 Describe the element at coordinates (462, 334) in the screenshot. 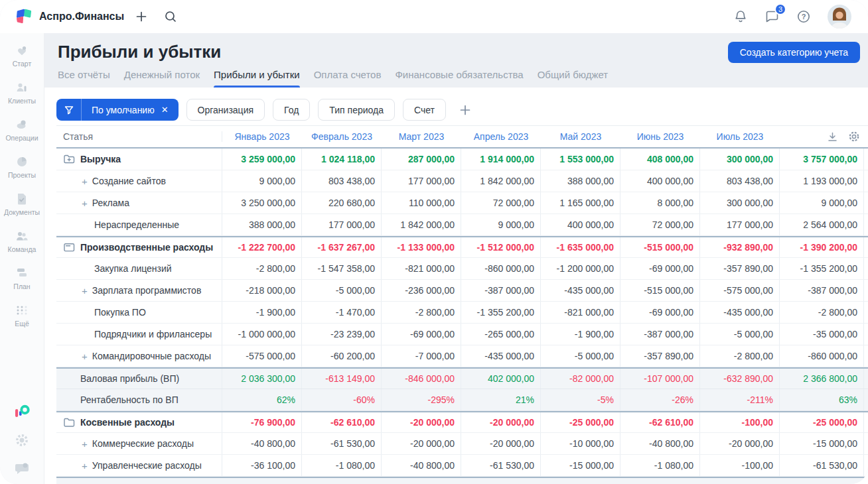

I see `table-row: Подрядчики и фрилансеры-1 000 000,00-23 …` at that location.